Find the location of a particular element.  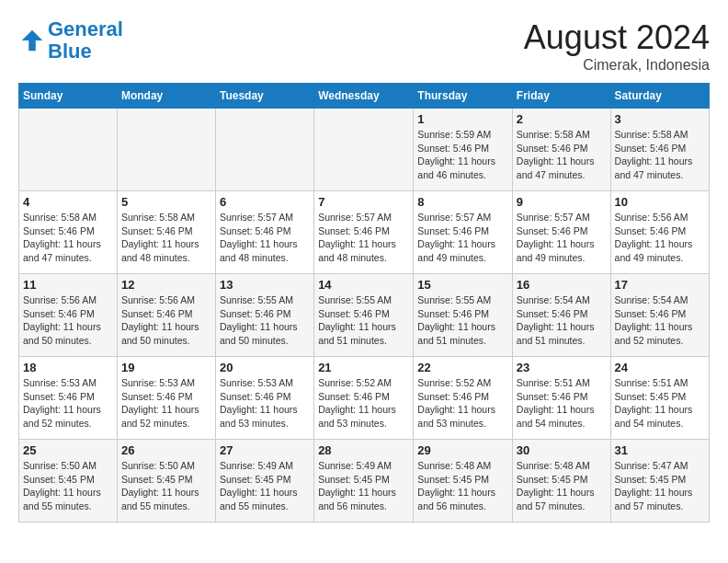

calendar-cell: 26Sunrise: 5:50 AM Sunset: 5:45 PM Dayli… is located at coordinates (165, 481).